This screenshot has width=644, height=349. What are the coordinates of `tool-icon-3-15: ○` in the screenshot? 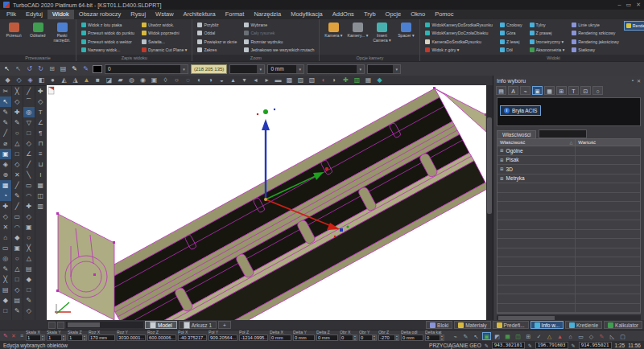 It's located at (29, 238).